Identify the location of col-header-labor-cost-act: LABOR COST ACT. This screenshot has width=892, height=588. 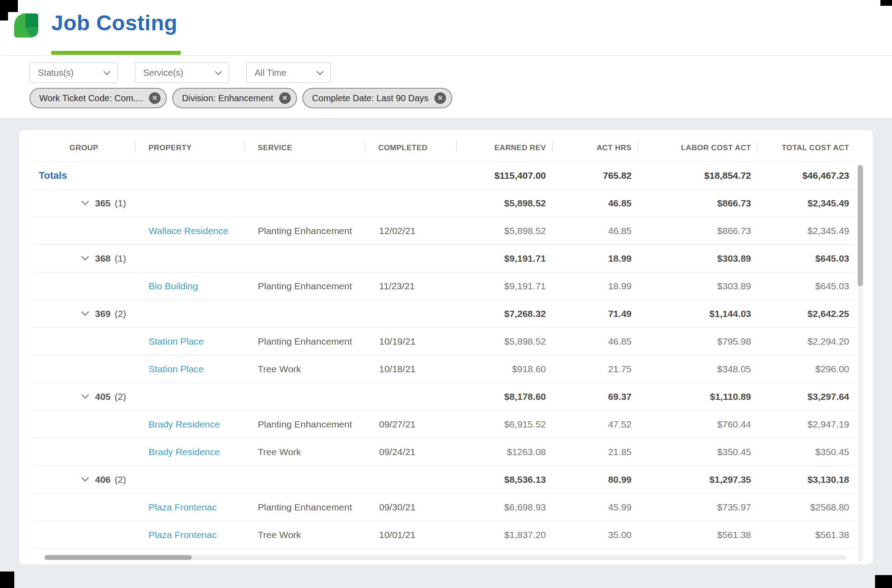
(698, 147).